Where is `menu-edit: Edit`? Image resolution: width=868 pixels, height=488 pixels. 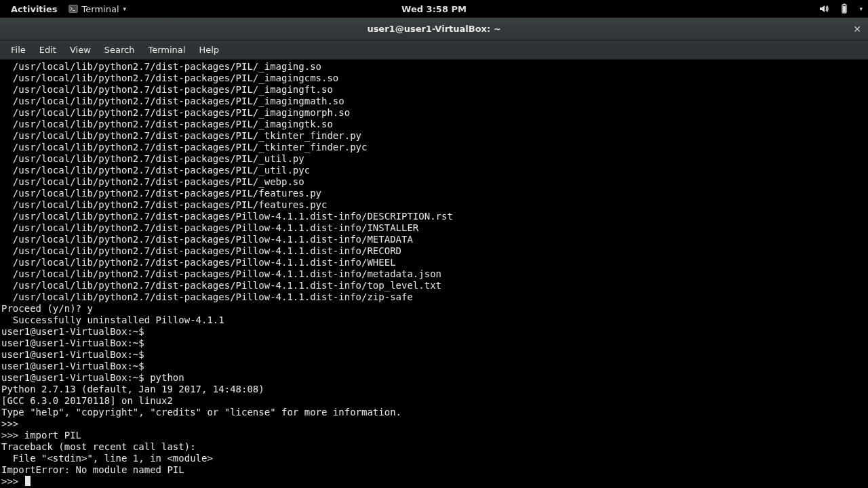
menu-edit: Edit is located at coordinates (47, 50).